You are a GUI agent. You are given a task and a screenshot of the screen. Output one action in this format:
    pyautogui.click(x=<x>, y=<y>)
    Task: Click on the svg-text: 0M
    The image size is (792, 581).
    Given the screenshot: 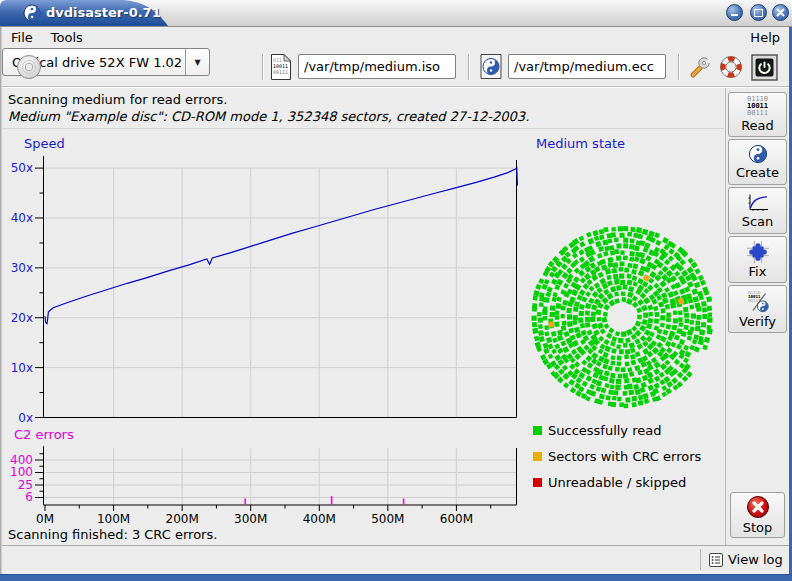 What is the action you would take?
    pyautogui.click(x=45, y=519)
    